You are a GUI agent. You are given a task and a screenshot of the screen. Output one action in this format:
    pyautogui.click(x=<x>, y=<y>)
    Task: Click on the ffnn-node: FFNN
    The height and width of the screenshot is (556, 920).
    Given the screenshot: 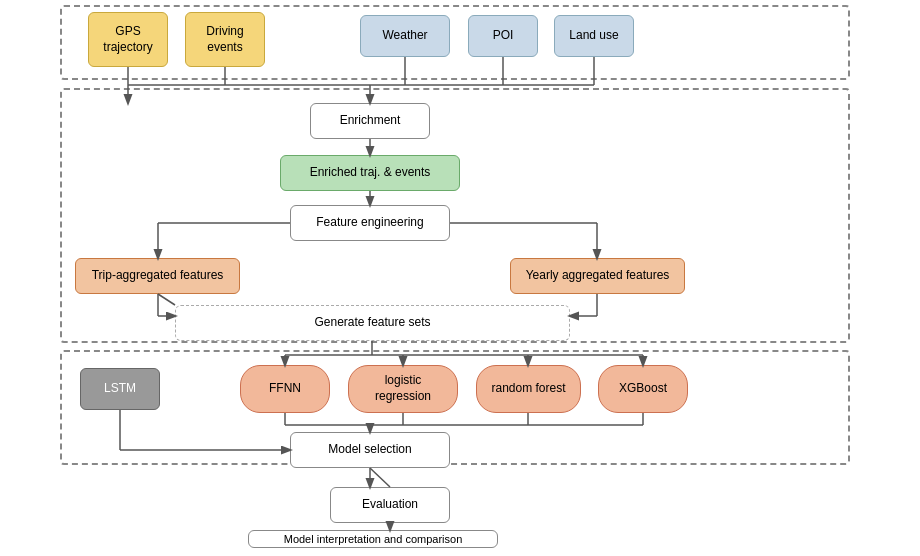 What is the action you would take?
    pyautogui.click(x=285, y=389)
    